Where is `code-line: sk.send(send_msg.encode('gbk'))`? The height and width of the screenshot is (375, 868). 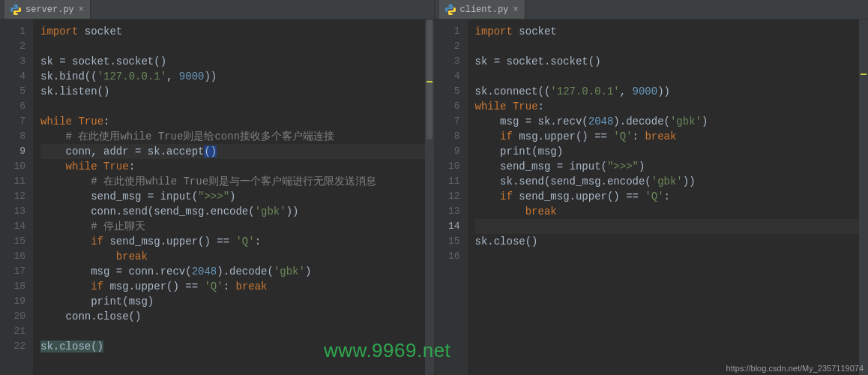 code-line: sk.send(send_msg.encode('gbk')) is located at coordinates (672, 182).